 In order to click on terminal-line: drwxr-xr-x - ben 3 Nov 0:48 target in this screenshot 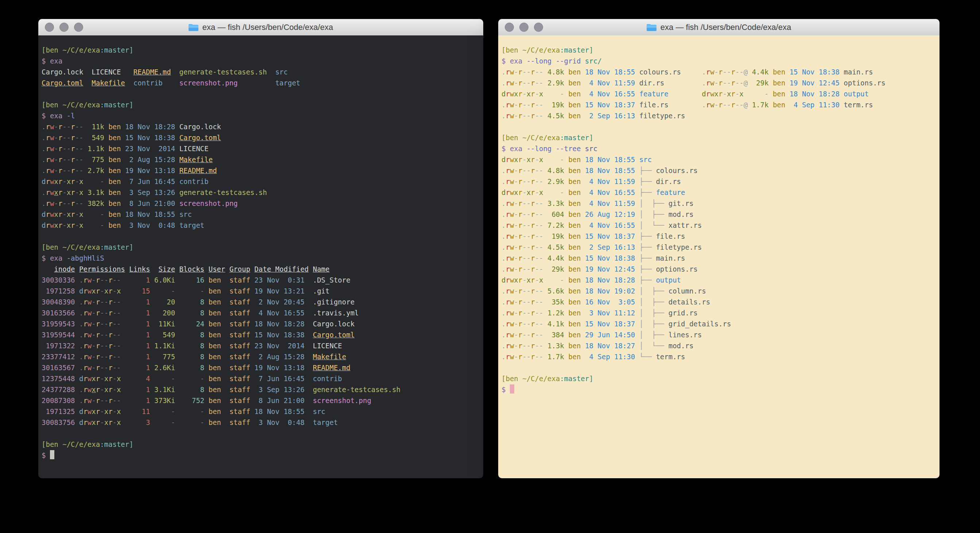, I will do `click(262, 225)`.